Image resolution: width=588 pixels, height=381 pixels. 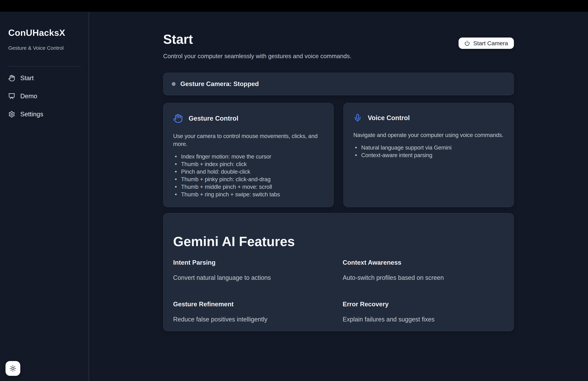 What do you see at coordinates (219, 84) in the screenshot?
I see `status-text: Gesture Camera: Stopped` at bounding box center [219, 84].